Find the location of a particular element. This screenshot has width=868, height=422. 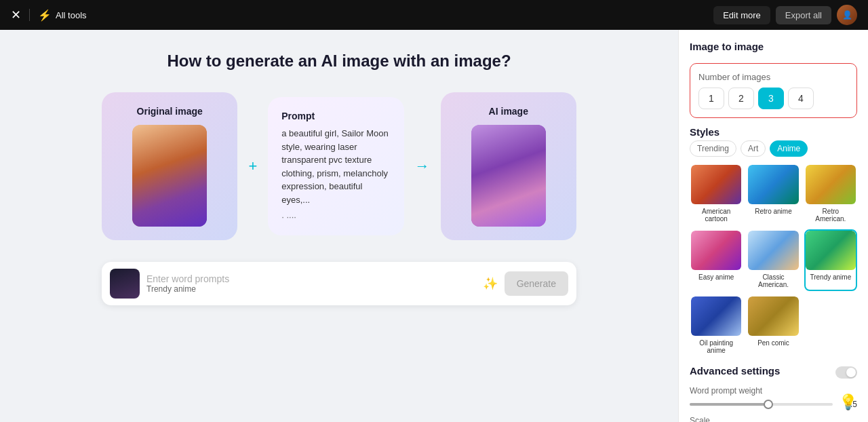

panel-title: Image to image is located at coordinates (773, 46).